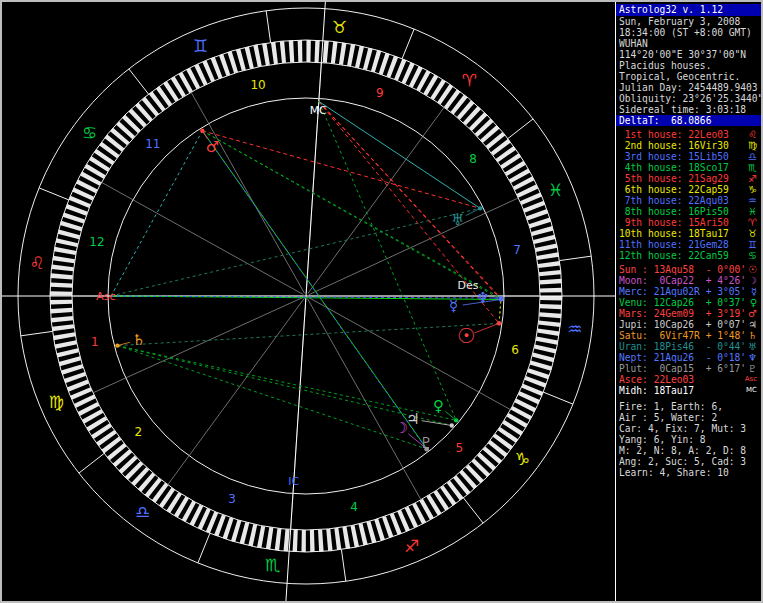 This screenshot has width=763, height=603. Describe the element at coordinates (752, 222) in the screenshot. I see `sign-glyph: ♈` at that location.